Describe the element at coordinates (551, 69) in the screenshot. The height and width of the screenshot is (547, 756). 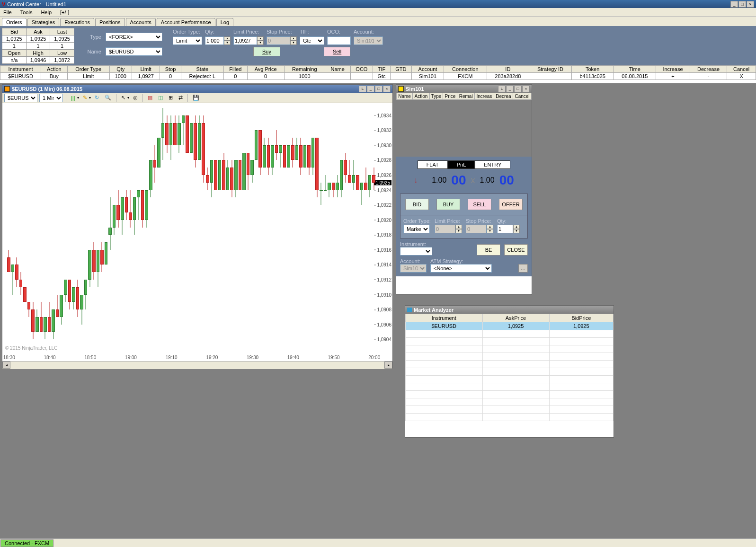
I see `orders-header: Strategy ID` at that location.